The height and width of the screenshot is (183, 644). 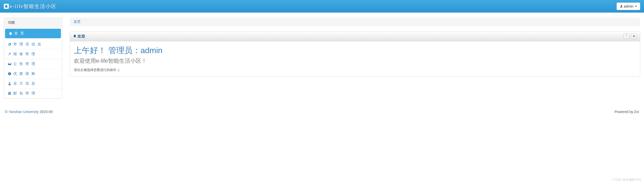 I want to click on sidebar-item-label: 公 告 管 理, so click(x=25, y=64).